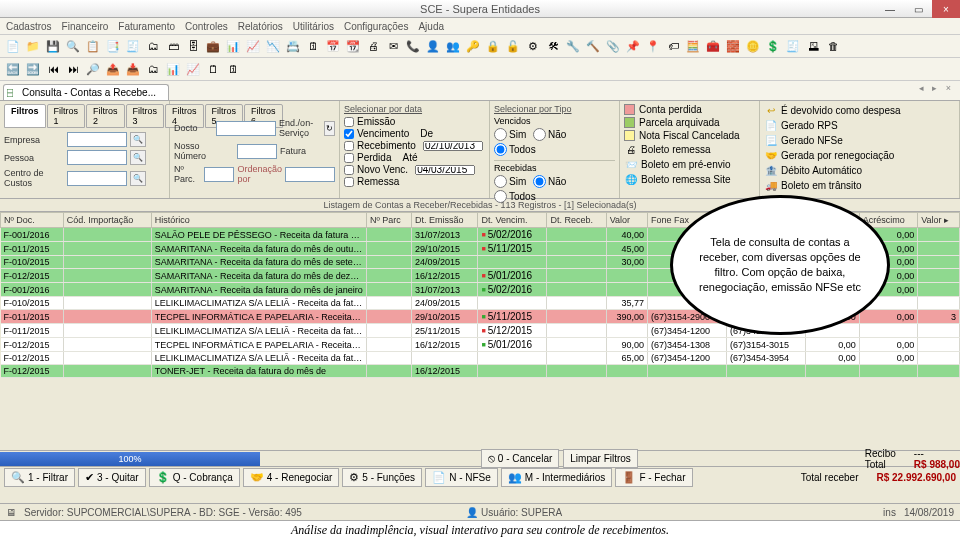  What do you see at coordinates (233, 46) in the screenshot?
I see `toolbar-button-11: 📊` at bounding box center [233, 46].